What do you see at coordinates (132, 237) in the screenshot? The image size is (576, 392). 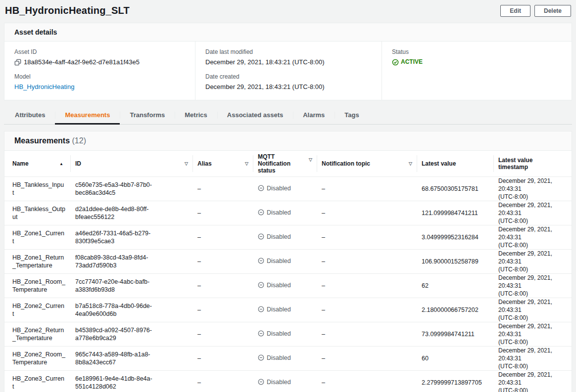 I see `cell-id: a46ed26f-7331-46a5-b279-830f39e5cae3` at bounding box center [132, 237].